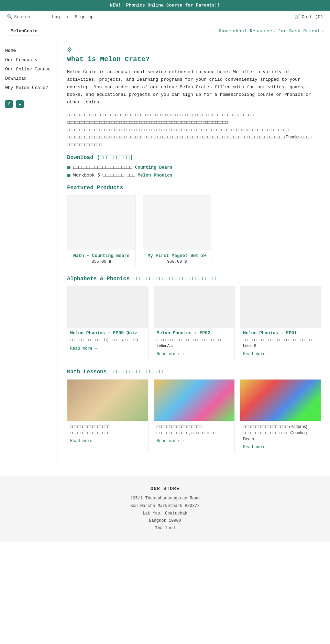  Describe the element at coordinates (108, 323) in the screenshot. I see `phonics-card: Melon Phonics - EP05 Quiz □□□□□□□□□□□□□□…` at that location.